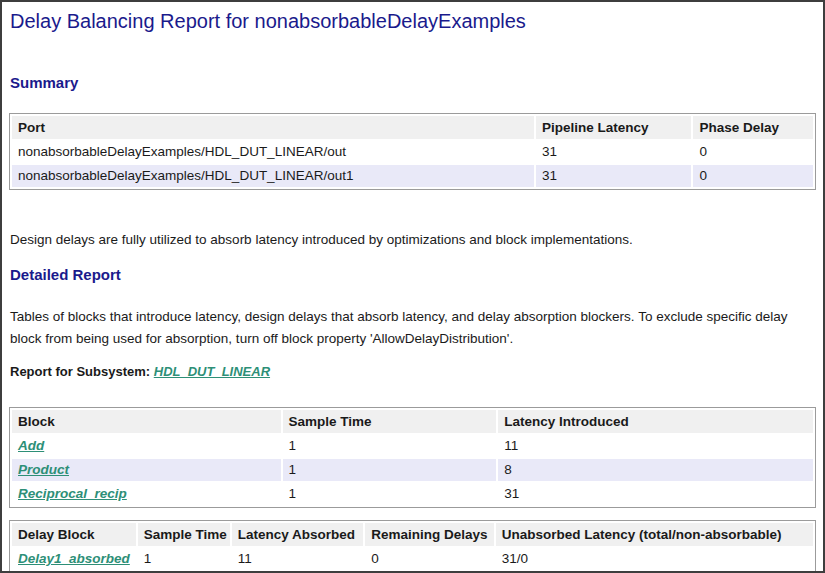 The image size is (825, 573). Describe the element at coordinates (412, 534) in the screenshot. I see `delay-table-header-row: Delay Block Sample Time Latency Absorbed…` at that location.